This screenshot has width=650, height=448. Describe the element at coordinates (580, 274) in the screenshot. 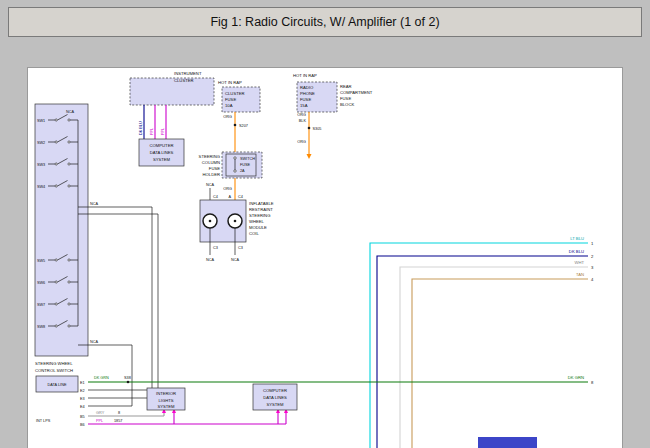

I see `wire-color-label: TAN` at that location.